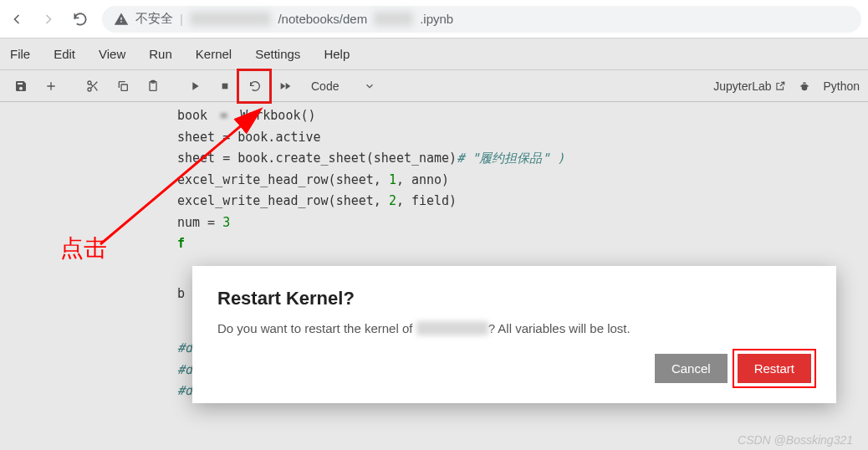 The height and width of the screenshot is (450, 868). Describe the element at coordinates (780, 86) in the screenshot. I see `external-link-icon` at that location.